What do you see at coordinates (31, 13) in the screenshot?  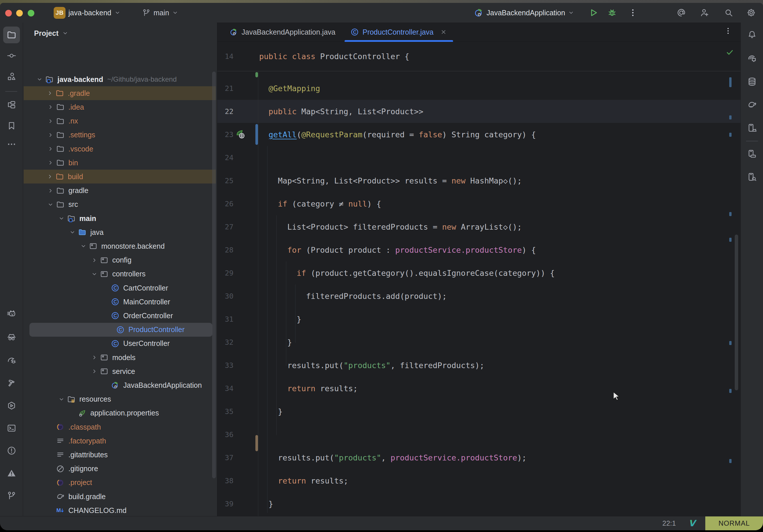 I see `maximize-window-button` at bounding box center [31, 13].